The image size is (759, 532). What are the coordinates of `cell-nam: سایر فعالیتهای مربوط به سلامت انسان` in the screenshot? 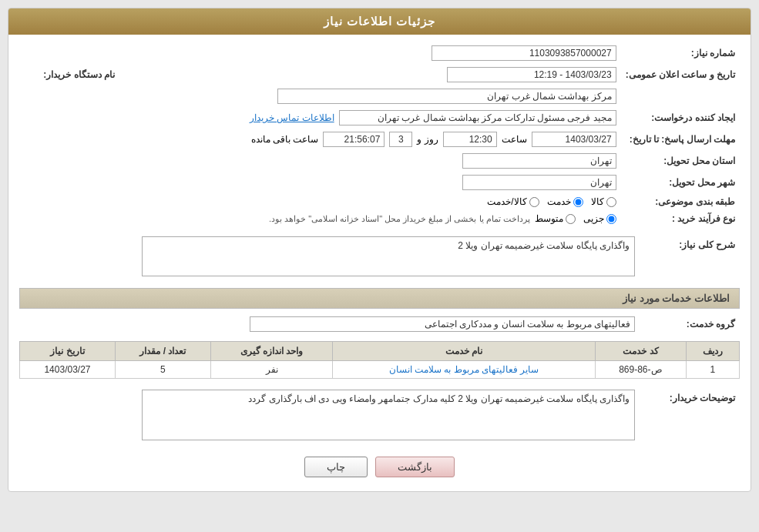 It's located at (464, 370).